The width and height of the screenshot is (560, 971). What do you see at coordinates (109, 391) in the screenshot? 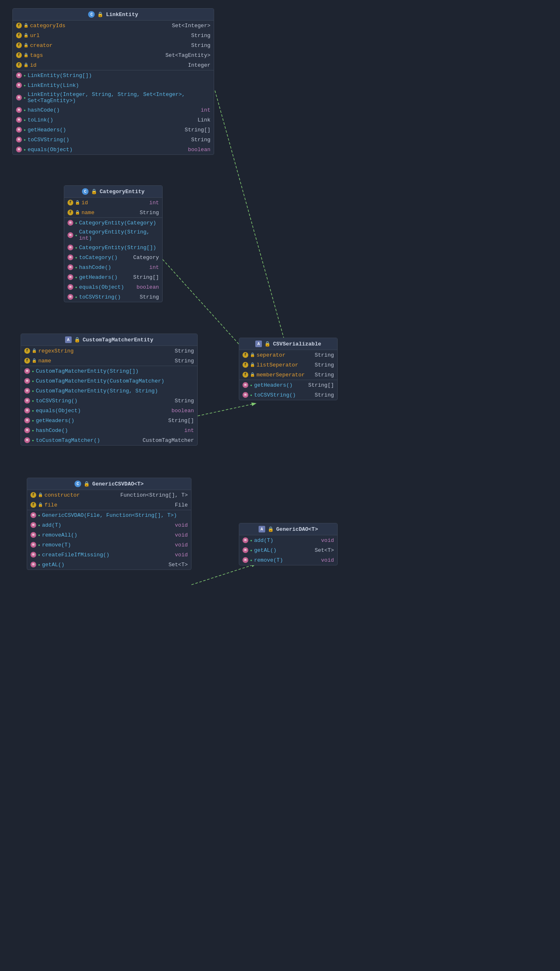
I see `method-row: m ⬥ CustomTagMatcherEntity(String, Strin…` at bounding box center [109, 391].